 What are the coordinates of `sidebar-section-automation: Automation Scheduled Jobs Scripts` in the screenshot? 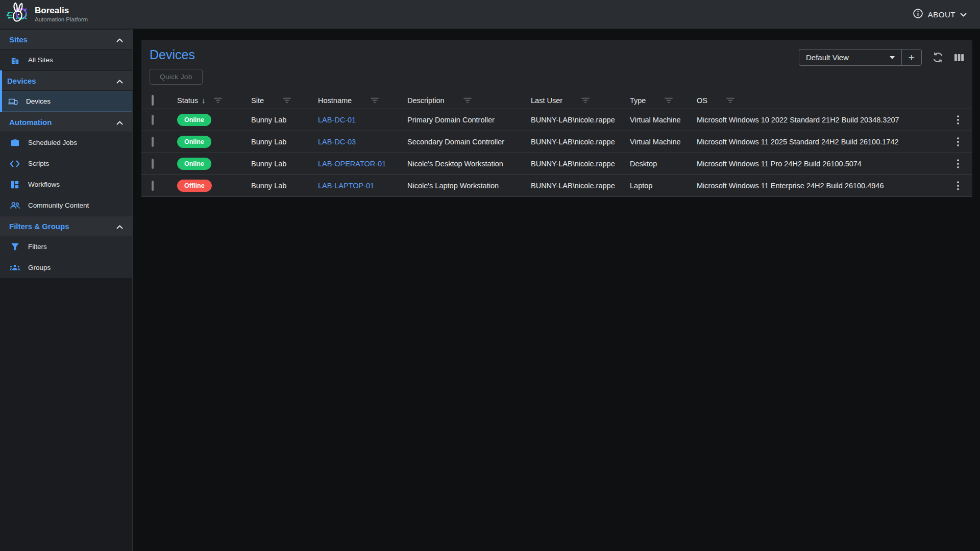 It's located at (66, 164).